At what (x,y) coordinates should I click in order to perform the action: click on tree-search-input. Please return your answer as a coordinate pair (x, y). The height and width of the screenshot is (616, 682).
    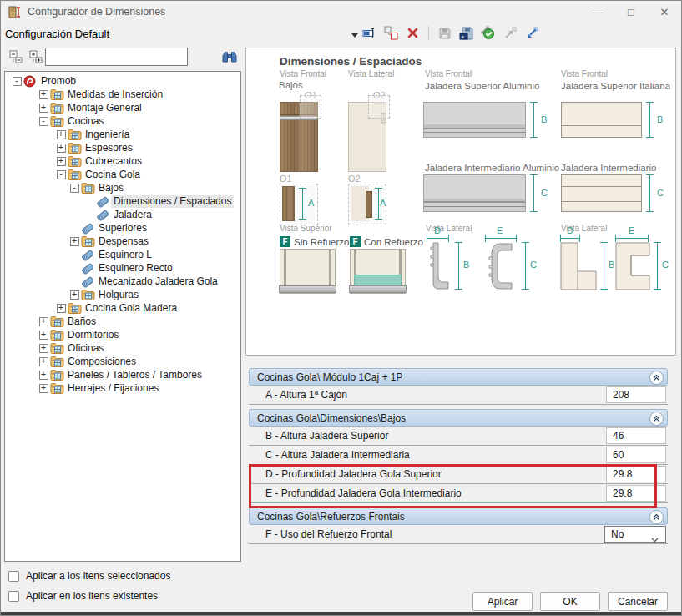
    Looking at the image, I should click on (117, 57).